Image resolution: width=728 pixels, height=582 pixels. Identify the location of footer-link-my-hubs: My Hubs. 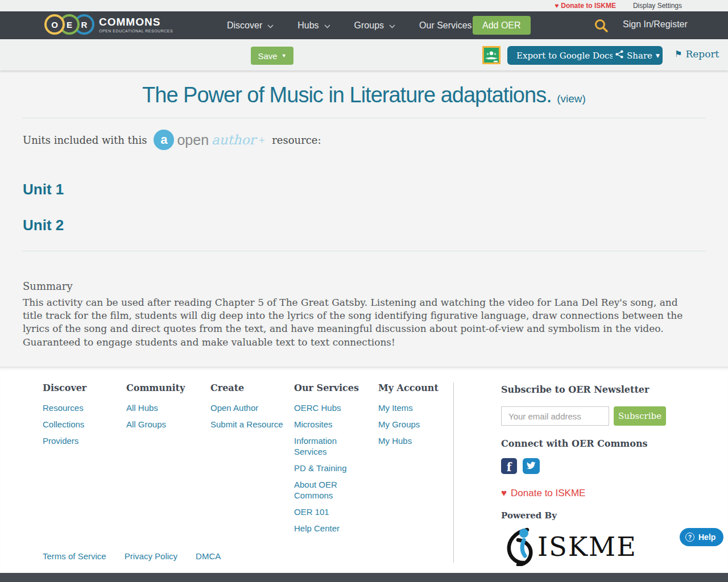
(395, 441).